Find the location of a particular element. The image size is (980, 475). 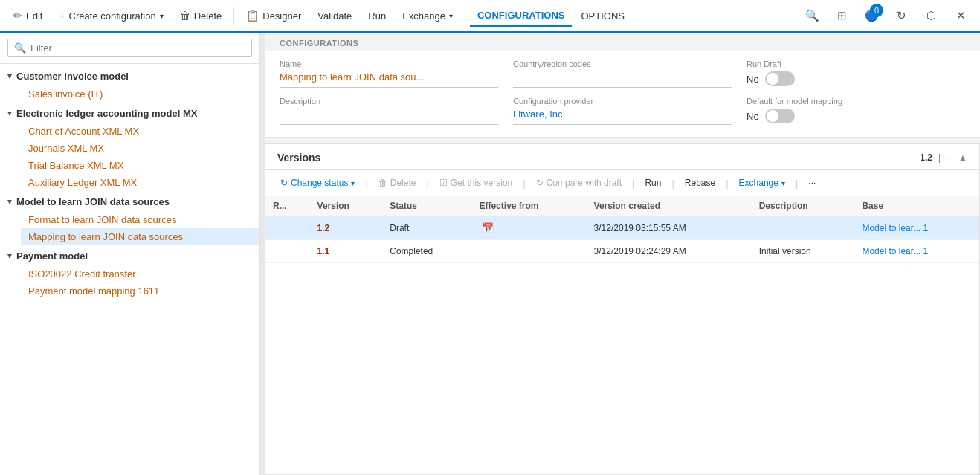

tree-child-iso20022: ISO20022 Credit transfer is located at coordinates (140, 274).